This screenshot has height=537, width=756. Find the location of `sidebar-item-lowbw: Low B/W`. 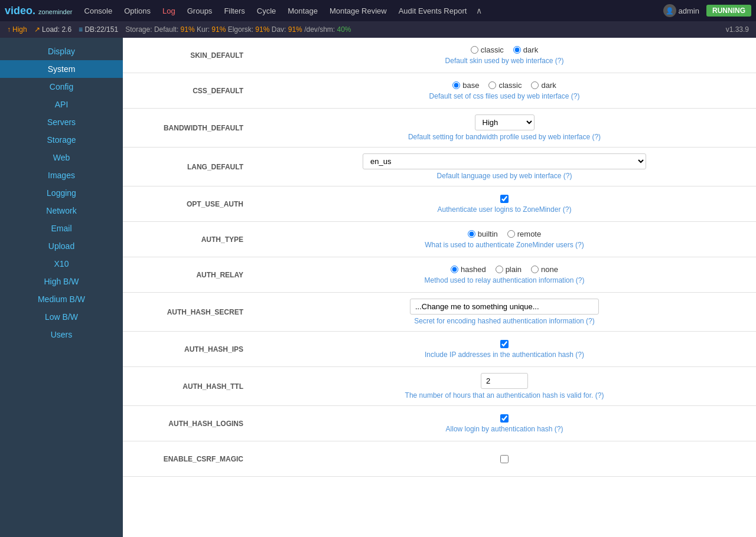

sidebar-item-lowbw: Low B/W is located at coordinates (61, 317).